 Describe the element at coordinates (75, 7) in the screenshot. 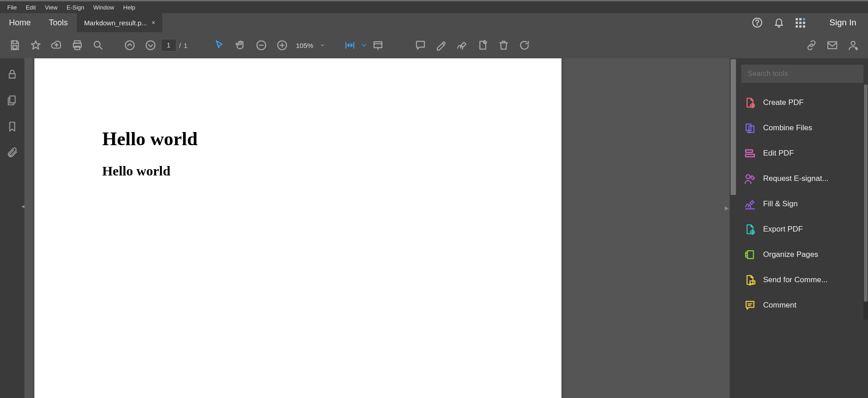

I see `menu-esign: E-Sign` at that location.